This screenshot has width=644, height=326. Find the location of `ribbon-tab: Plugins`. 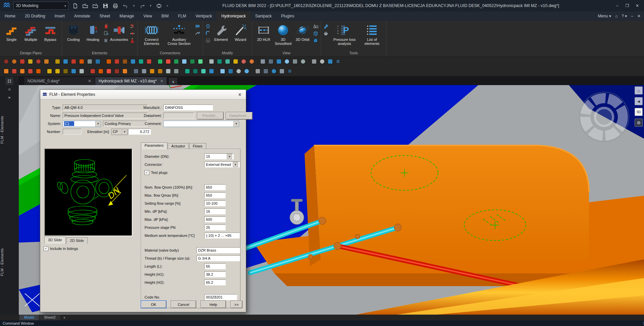

ribbon-tab: Plugins is located at coordinates (288, 16).